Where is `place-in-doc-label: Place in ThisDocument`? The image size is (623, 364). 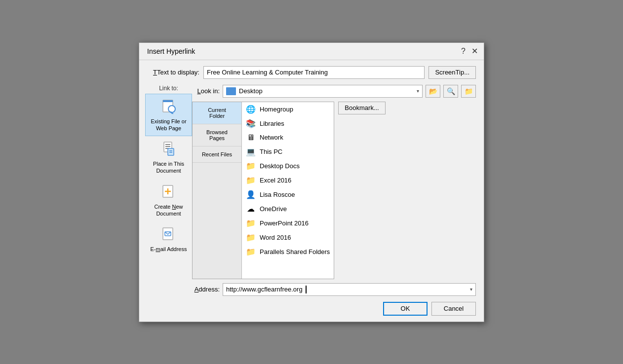 place-in-doc-label: Place in ThisDocument is located at coordinates (169, 168).